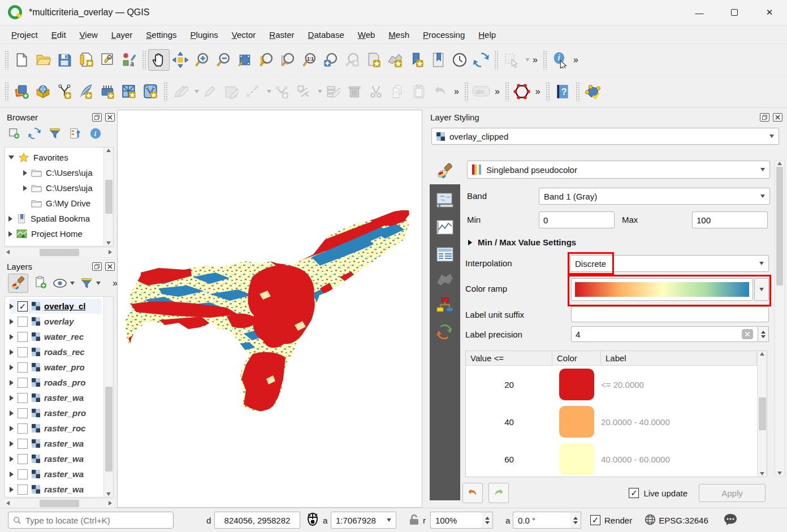  What do you see at coordinates (43, 60) in the screenshot?
I see `open-project-button` at bounding box center [43, 60].